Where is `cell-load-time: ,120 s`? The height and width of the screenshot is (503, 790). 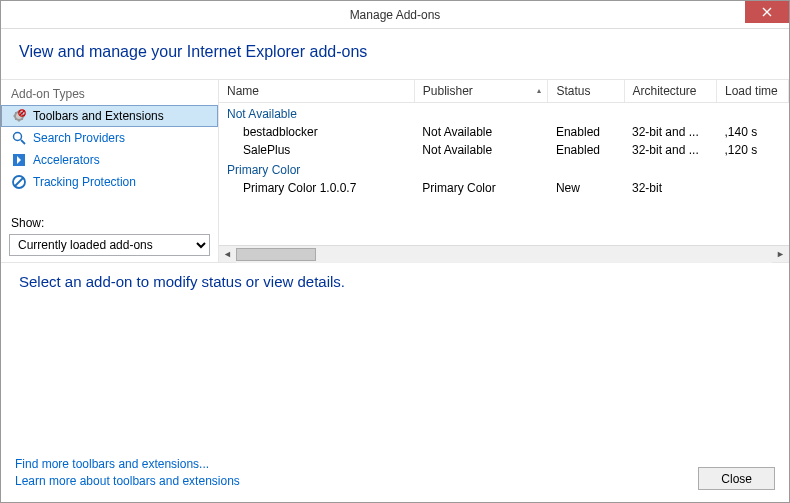
cell-load-time: ,120 s is located at coordinates (753, 150).